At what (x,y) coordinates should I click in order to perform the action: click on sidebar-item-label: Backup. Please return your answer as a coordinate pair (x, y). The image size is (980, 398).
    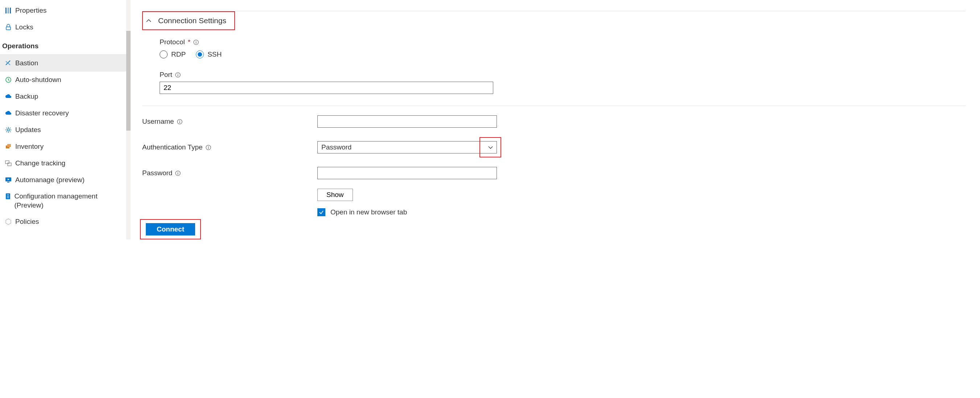
    Looking at the image, I should click on (30, 97).